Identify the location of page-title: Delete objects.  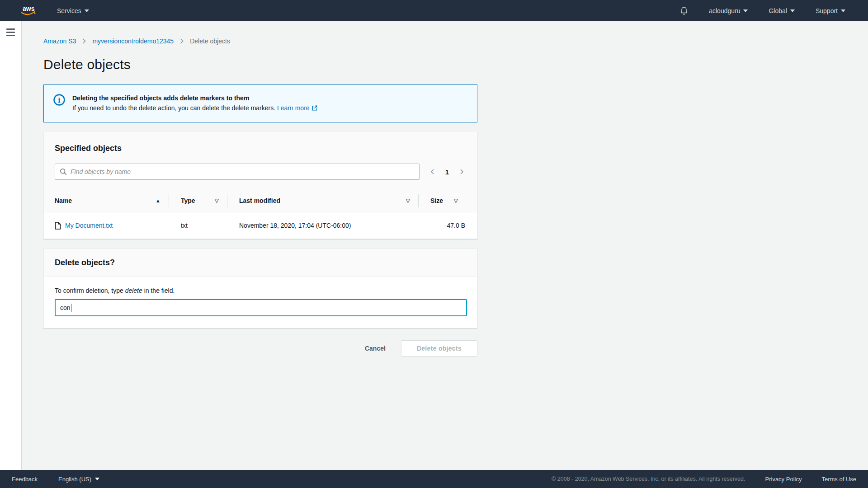
(260, 65).